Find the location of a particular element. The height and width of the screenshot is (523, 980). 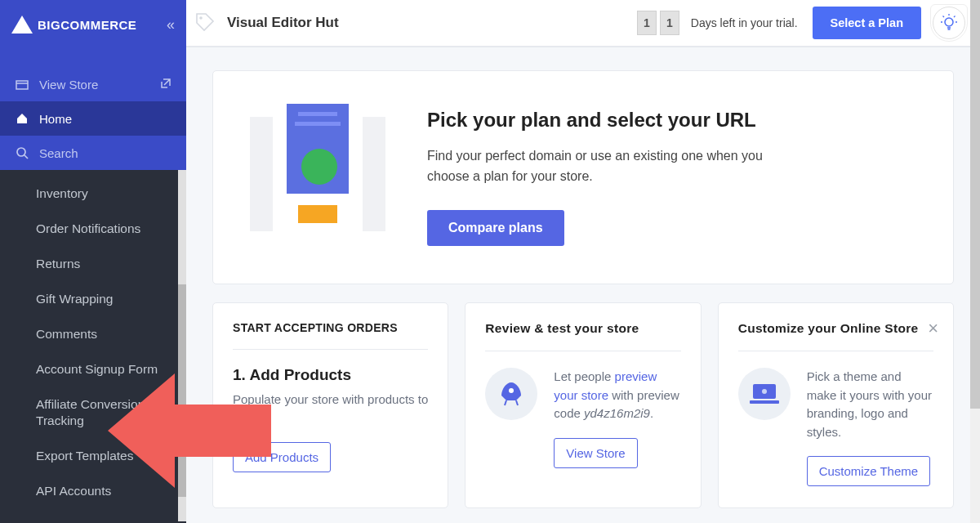

store-name: Visual Editor Hut is located at coordinates (283, 23).